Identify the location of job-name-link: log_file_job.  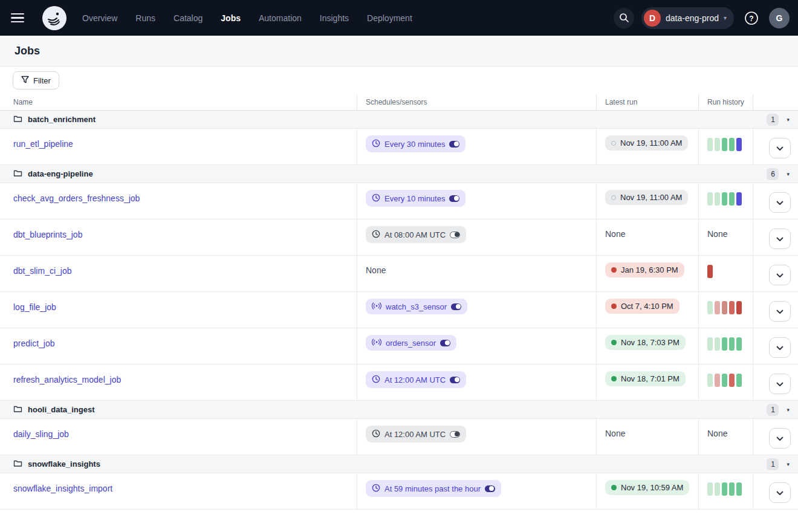
(35, 307).